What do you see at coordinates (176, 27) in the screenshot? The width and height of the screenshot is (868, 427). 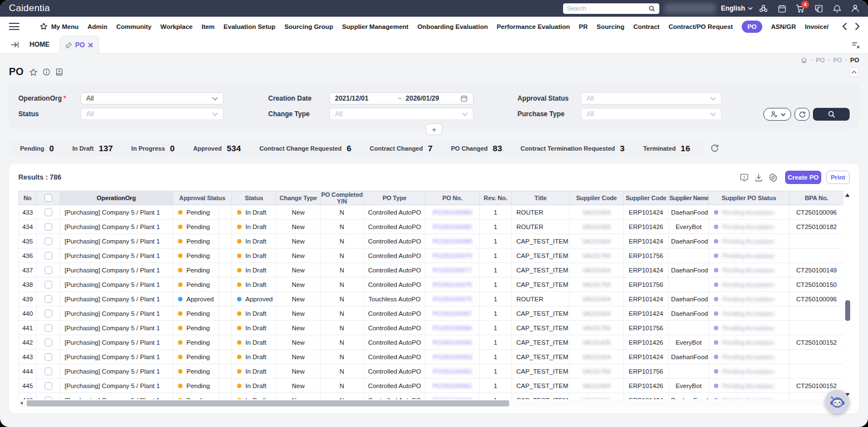 I see `menu-item-workplace: Workplace` at bounding box center [176, 27].